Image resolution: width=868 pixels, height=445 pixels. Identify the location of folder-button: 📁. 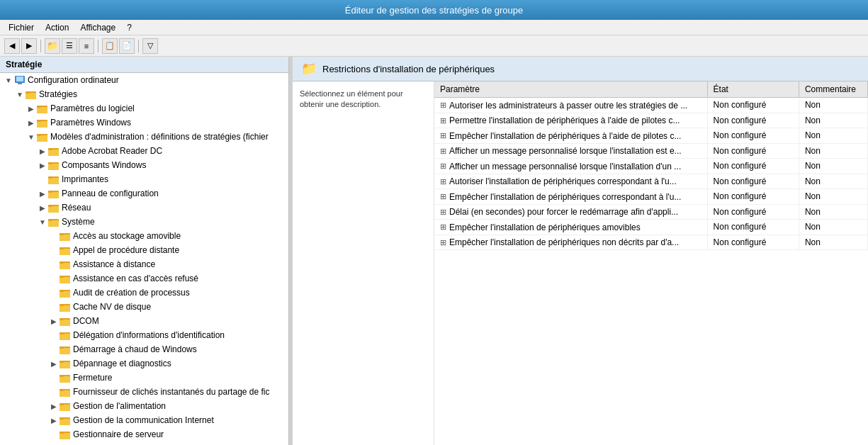
(52, 46).